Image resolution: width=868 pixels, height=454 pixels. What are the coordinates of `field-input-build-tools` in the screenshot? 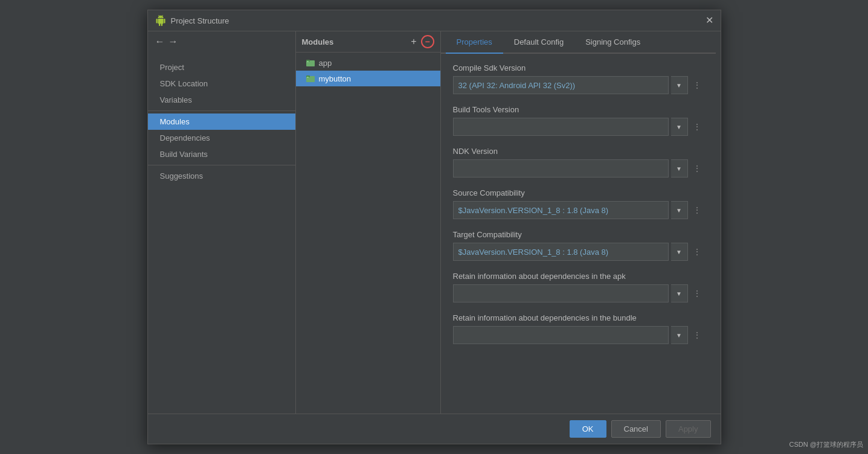 It's located at (561, 127).